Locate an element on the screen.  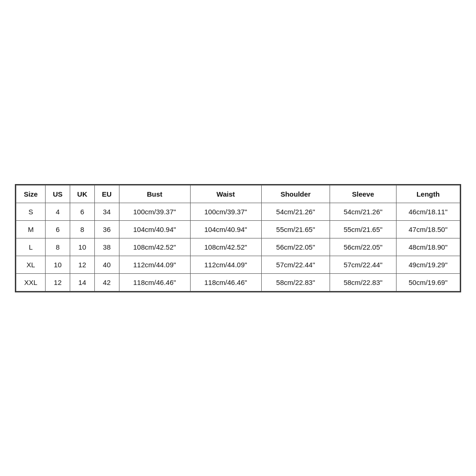
cell-us: 4 is located at coordinates (58, 212).